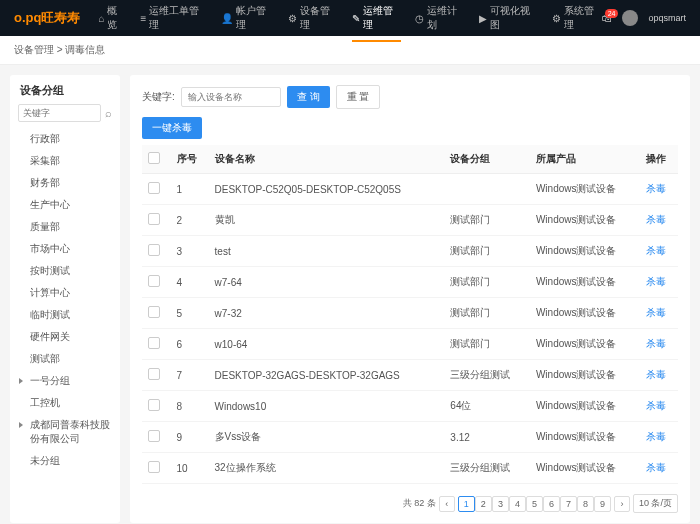 This screenshot has width=700, height=524. What do you see at coordinates (65, 403) in the screenshot?
I see `sidebar-item: 工控机` at bounding box center [65, 403].